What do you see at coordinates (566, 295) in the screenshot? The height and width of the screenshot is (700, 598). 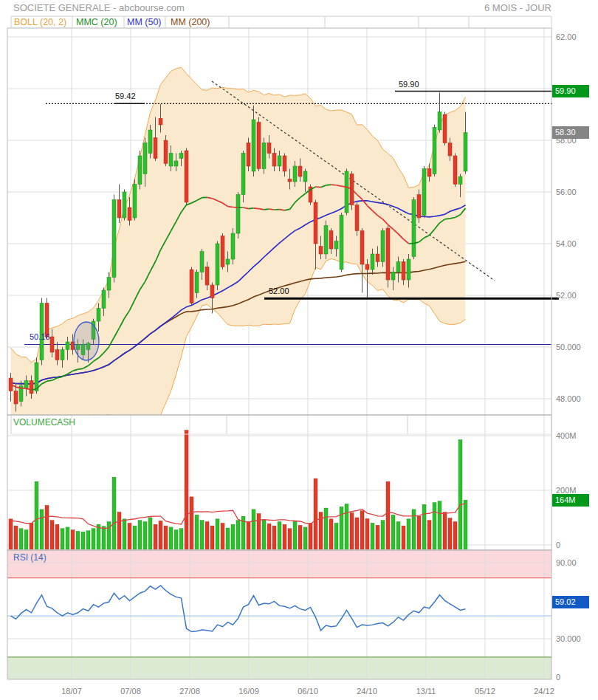 I see `price-axis-tick: 52.00` at bounding box center [566, 295].